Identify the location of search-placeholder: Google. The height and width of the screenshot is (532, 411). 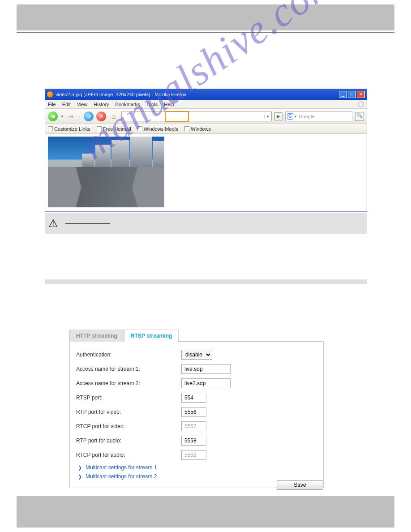
(306, 116).